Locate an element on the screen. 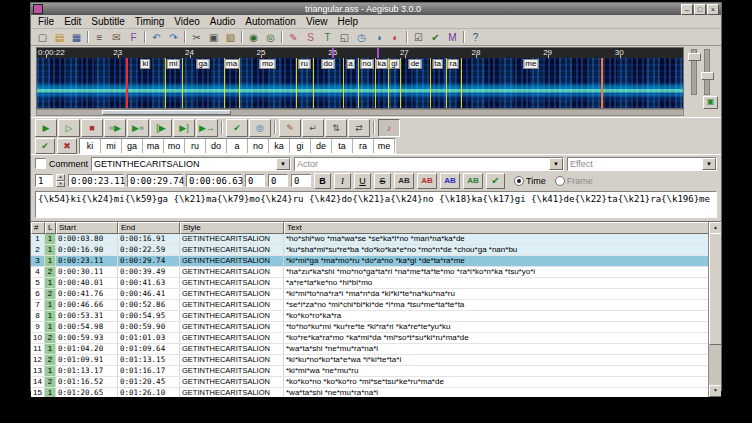 This screenshot has width=752, height=423. menu-file: File is located at coordinates (46, 22).